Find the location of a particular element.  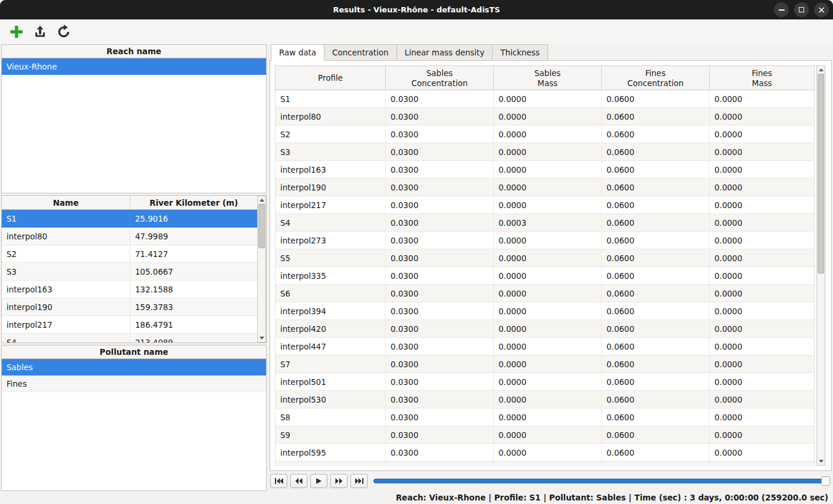

profiles-scrollbar-thumb is located at coordinates (262, 226).